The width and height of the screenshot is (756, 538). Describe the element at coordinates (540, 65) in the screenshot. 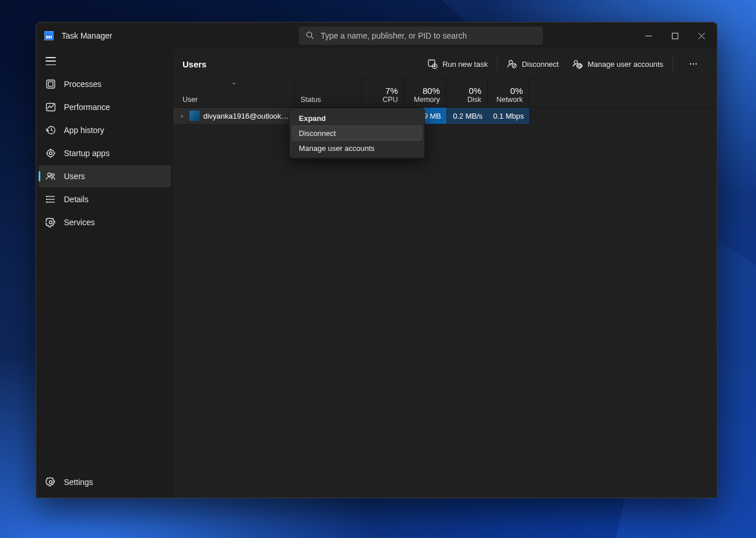

I see `button-label: Disconnect` at that location.